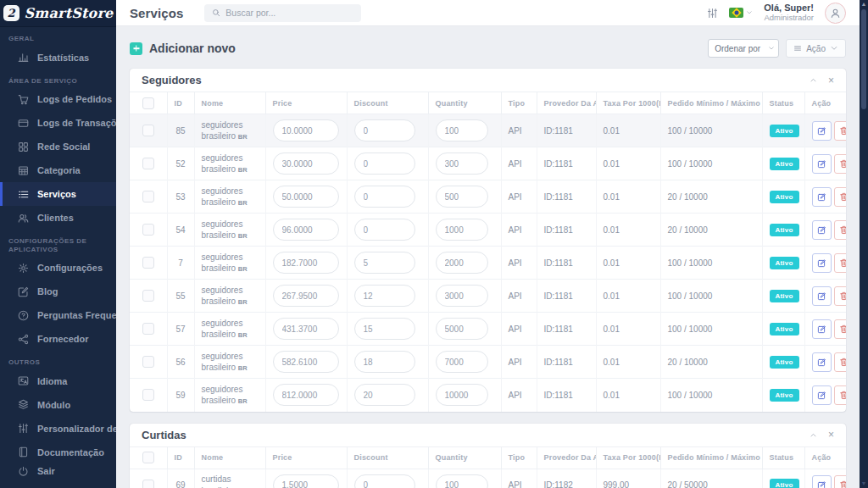  What do you see at coordinates (24, 405) in the screenshot?
I see `module-icon` at bounding box center [24, 405].